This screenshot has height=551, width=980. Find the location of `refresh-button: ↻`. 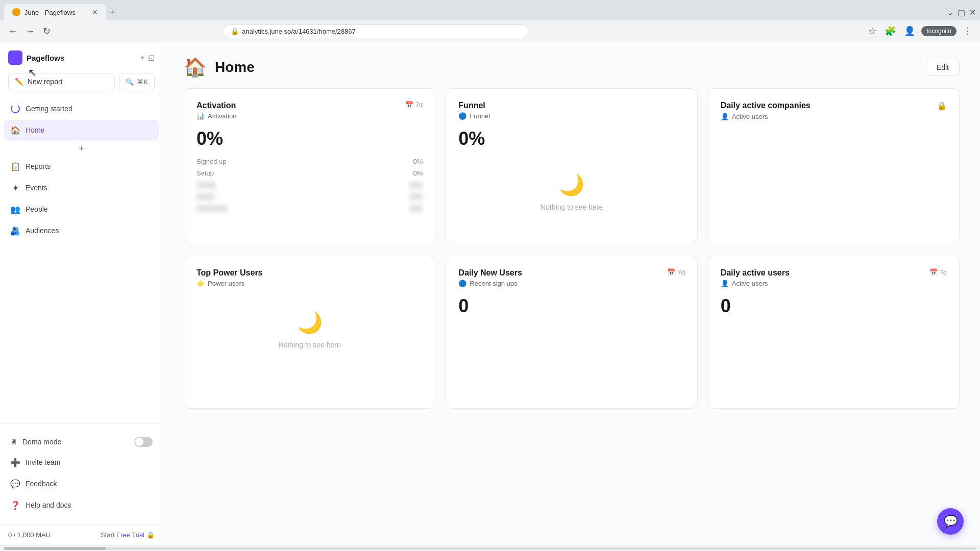

refresh-button: ↻ is located at coordinates (47, 31).